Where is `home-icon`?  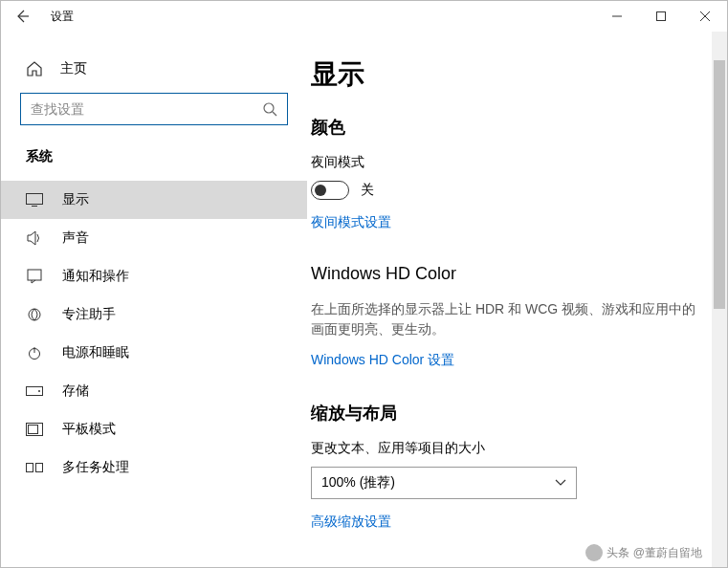
home-icon is located at coordinates (34, 69).